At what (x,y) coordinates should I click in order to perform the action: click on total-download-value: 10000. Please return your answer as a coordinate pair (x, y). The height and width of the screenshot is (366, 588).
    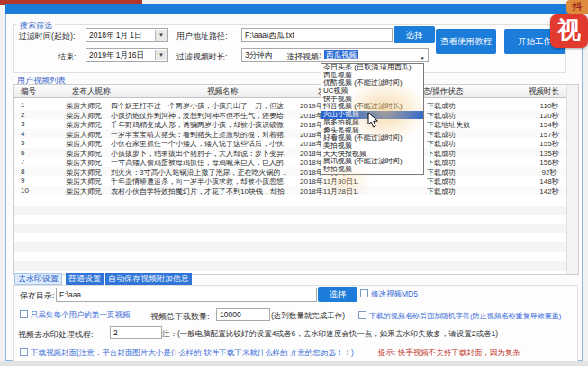
    Looking at the image, I should click on (231, 315).